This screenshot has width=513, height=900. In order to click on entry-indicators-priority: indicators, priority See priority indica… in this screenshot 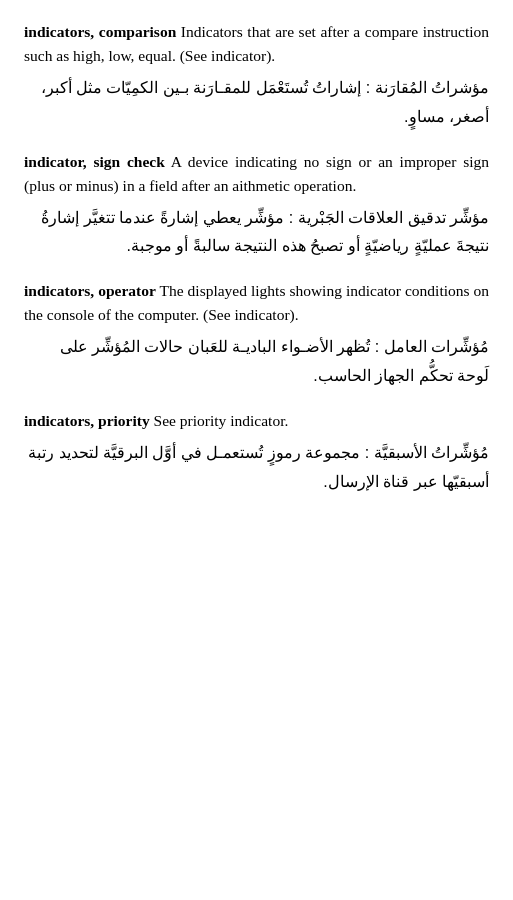, I will do `click(256, 453)`.